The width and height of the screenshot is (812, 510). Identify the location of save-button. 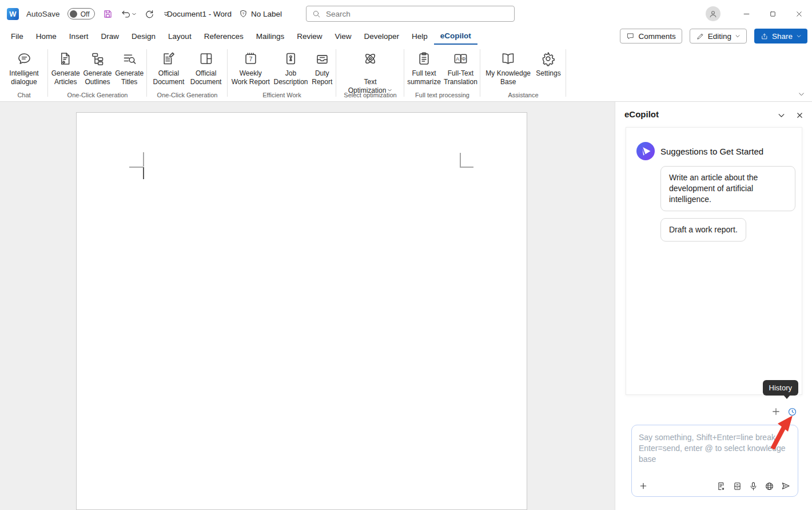
(108, 14).